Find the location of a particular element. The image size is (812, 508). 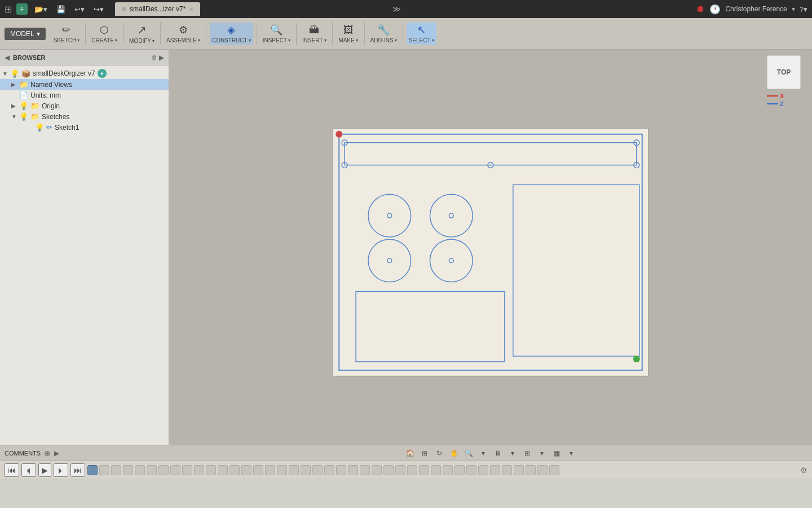

view-orbit-button: ↻ is located at coordinates (439, 453).